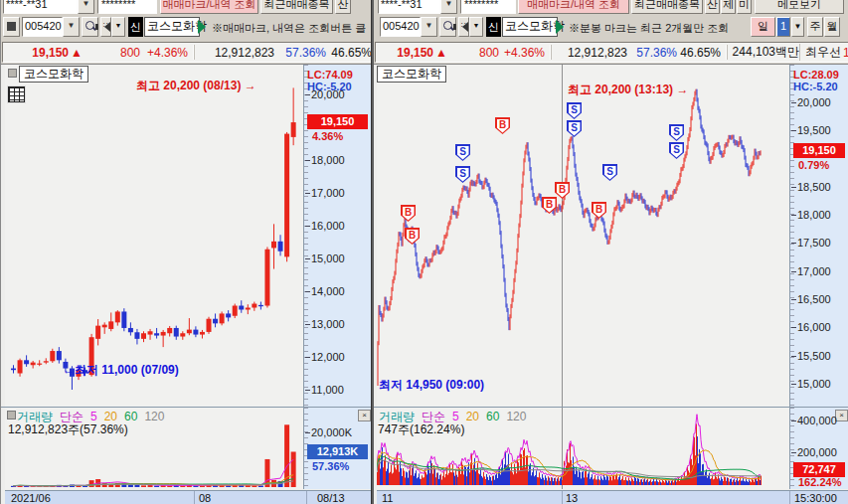 Image resolution: width=848 pixels, height=504 pixels. What do you see at coordinates (611, 52) in the screenshot?
I see `quote-info-row-right: 19,150 ▲ 800 +4.36% 12,912,823 57.36% 46…` at bounding box center [611, 52].